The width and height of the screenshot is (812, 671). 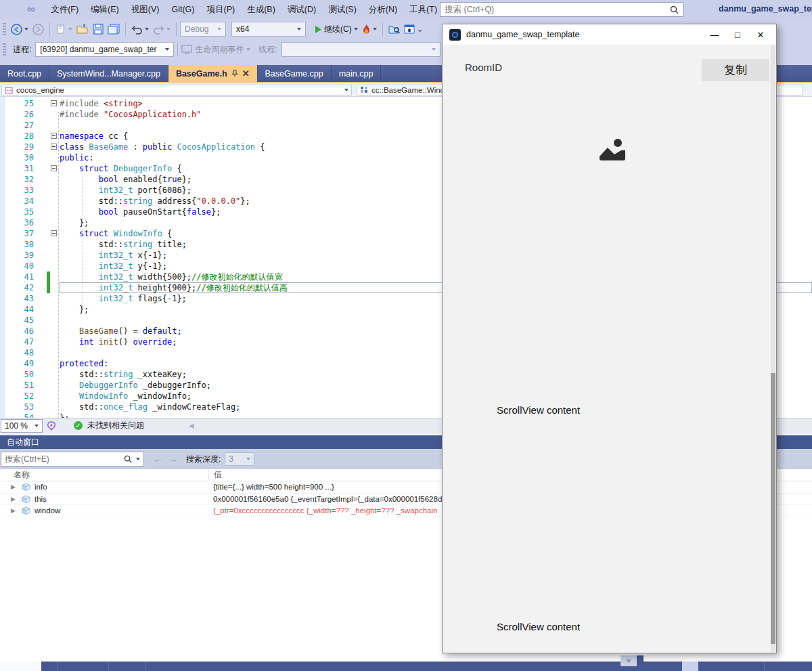 What do you see at coordinates (65, 9) in the screenshot?
I see `menu-item: 文件(F)` at bounding box center [65, 9].